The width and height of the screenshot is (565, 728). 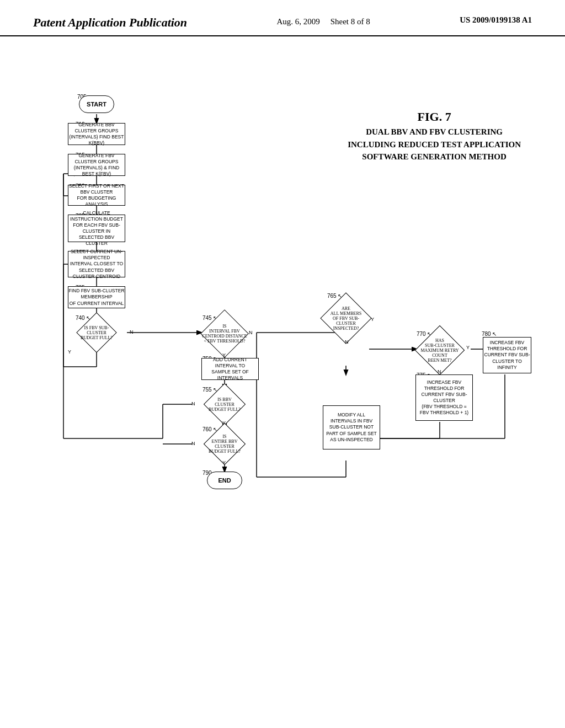 I want to click on yn-755-n: N, so click(x=193, y=404).